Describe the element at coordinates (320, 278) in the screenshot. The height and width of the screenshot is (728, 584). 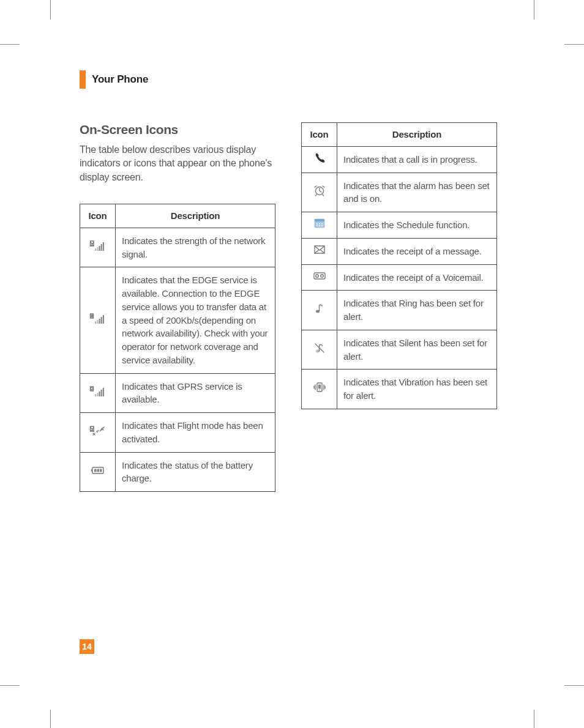
I see `voicemail-icon` at that location.